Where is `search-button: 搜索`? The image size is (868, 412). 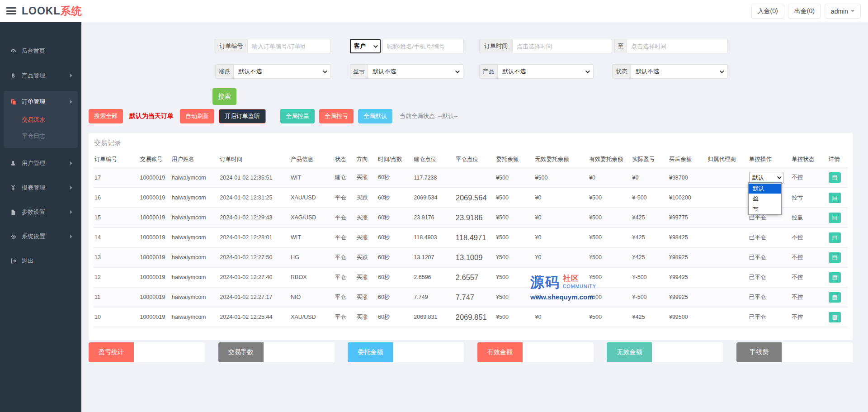
search-button: 搜索 is located at coordinates (224, 97).